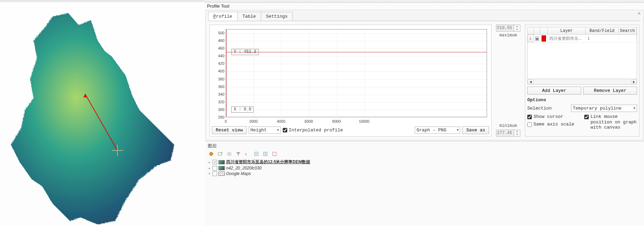 Image resolution: width=644 pixels, height=226 pixels. What do you see at coordinates (554, 124) in the screenshot?
I see `same-axis-checkbox: Same axis scale` at bounding box center [554, 124].